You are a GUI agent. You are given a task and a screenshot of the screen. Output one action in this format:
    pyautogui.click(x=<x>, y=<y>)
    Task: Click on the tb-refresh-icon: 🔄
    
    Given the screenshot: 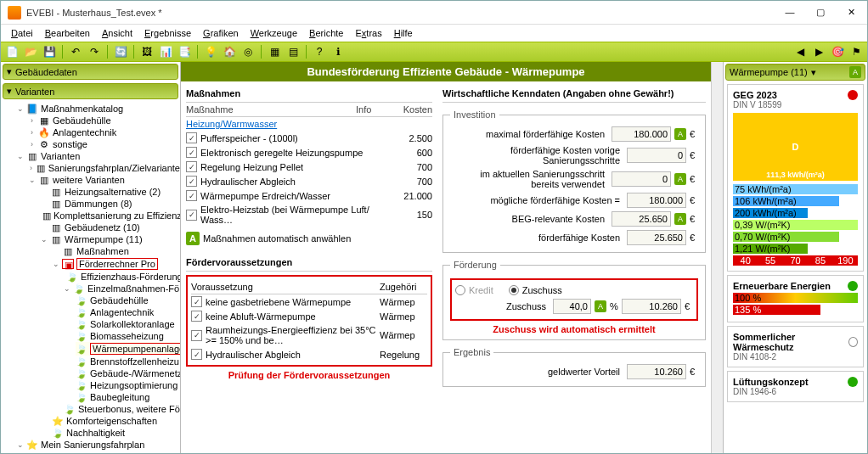 What is the action you would take?
    pyautogui.click(x=121, y=52)
    